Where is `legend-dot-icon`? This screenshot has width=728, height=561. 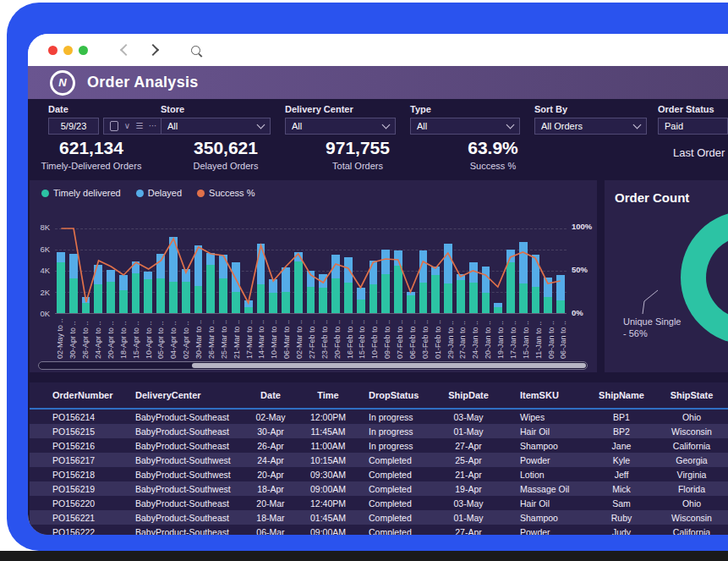
legend-dot-icon is located at coordinates (140, 193).